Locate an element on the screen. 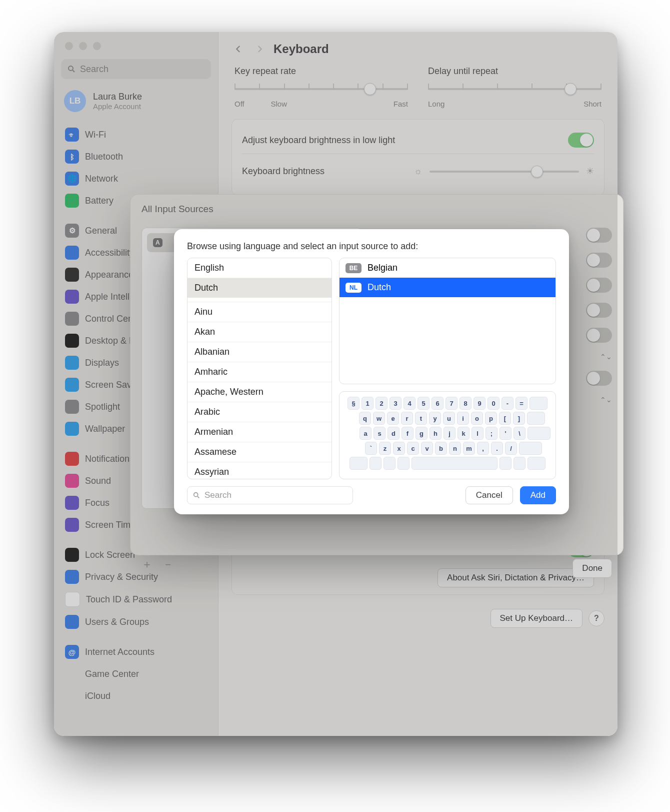  key: e is located at coordinates (393, 418).